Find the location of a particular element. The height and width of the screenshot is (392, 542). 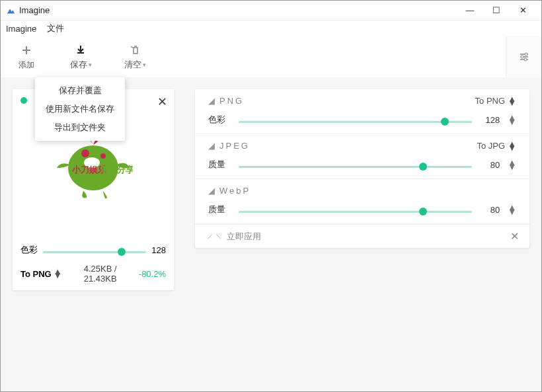

png-color-value: 128 is located at coordinates (490, 120).